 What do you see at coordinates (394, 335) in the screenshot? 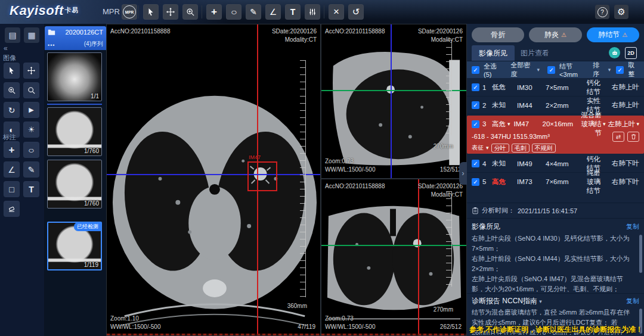
I see `coronal-slice-indicator` at bounding box center [394, 335].